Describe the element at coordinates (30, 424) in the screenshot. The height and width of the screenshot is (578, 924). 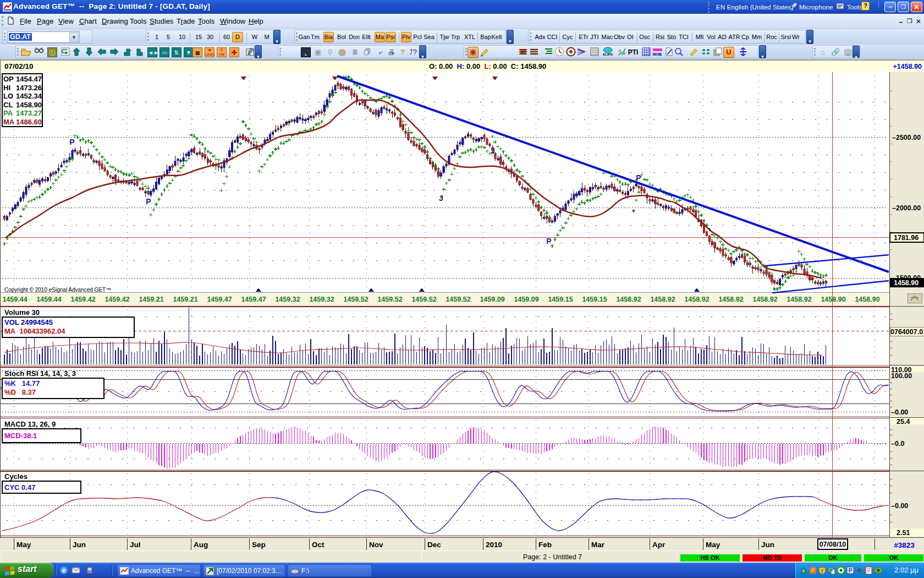
I see `svg-text: MACD 13, 26, 9` at that location.